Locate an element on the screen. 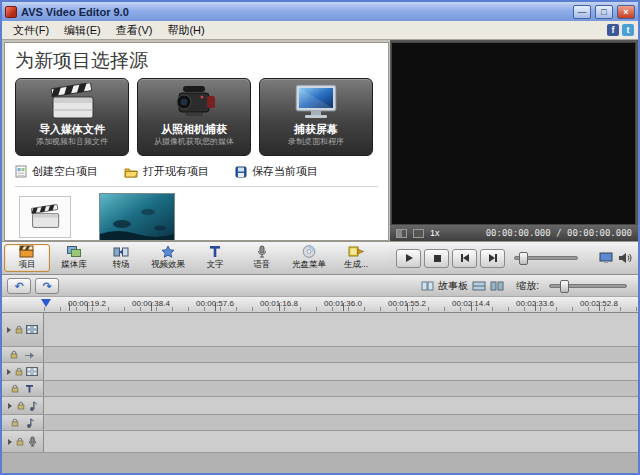  text-track-lane is located at coordinates (341, 388).